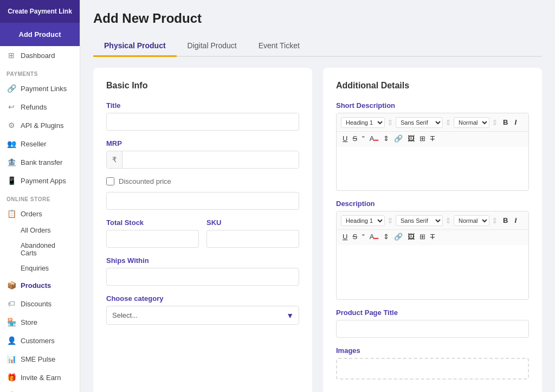  Describe the element at coordinates (472, 123) in the screenshot. I see `size-select-short: NormalSmallLarge` at that location.